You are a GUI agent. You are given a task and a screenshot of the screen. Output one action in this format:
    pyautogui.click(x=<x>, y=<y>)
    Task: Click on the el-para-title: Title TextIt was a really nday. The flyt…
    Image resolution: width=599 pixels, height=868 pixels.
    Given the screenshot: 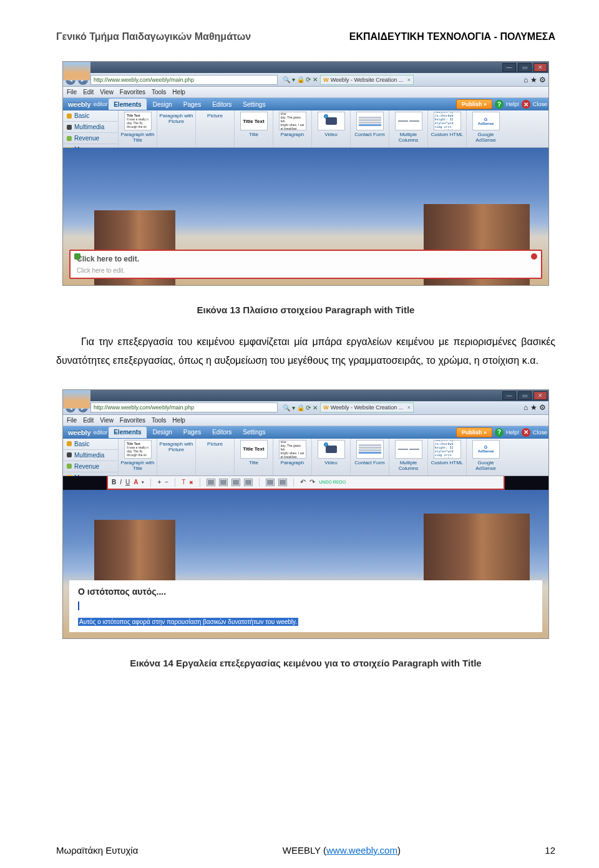 What is the action you would take?
    pyautogui.click(x=137, y=129)
    